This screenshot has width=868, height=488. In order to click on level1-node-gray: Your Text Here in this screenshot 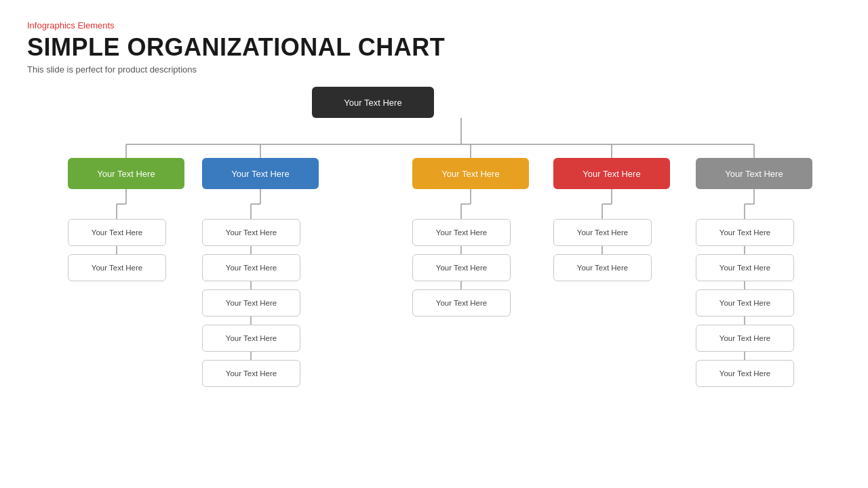, I will do `click(754, 174)`.